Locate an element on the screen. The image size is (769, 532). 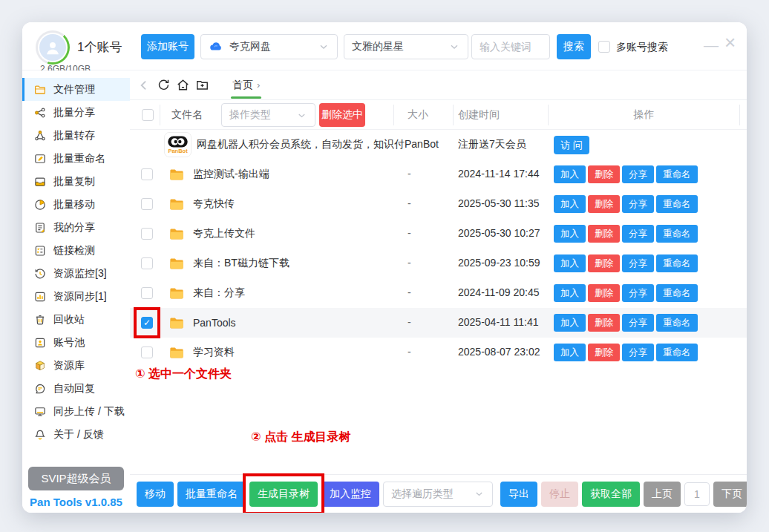
sidebar-item: 关于 / 反馈 is located at coordinates (76, 435).